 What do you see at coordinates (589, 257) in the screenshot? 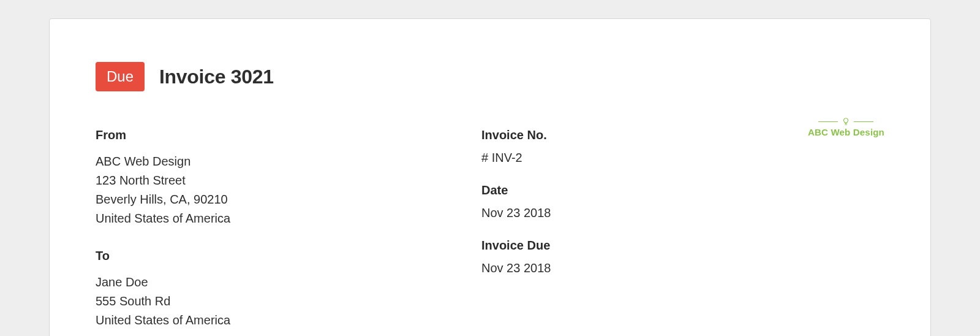
I see `invoice-due-block: Invoice Due Nov 23 2018` at bounding box center [589, 257].